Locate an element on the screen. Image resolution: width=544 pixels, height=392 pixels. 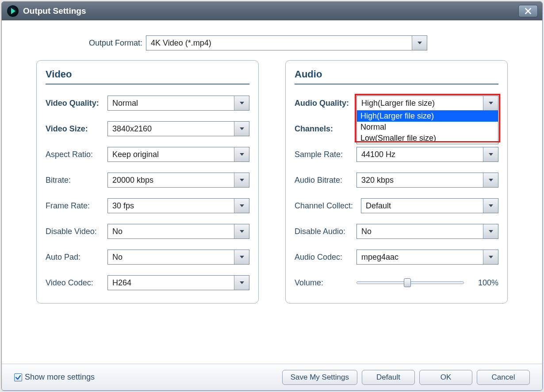
video-panel-title: Video is located at coordinates (148, 77).